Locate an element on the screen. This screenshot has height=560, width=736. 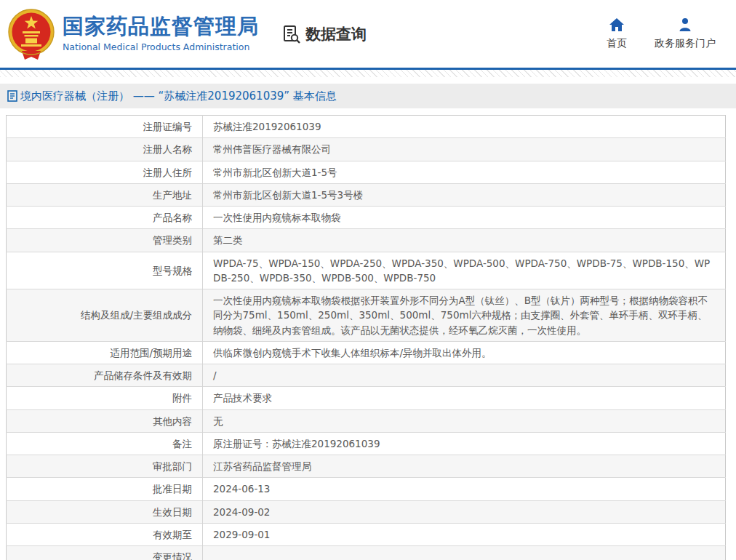
table-row: 管理类别 第二类 is located at coordinates (367, 240).